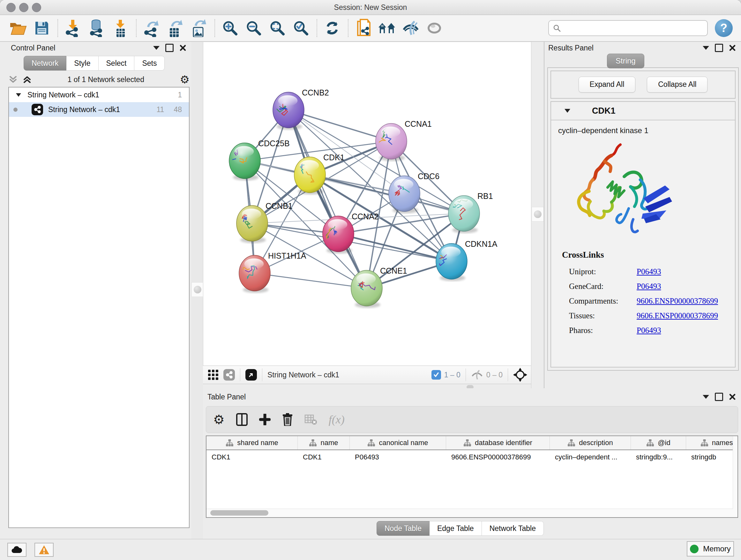  I want to click on table-cell: stringdb:9..., so click(659, 457).